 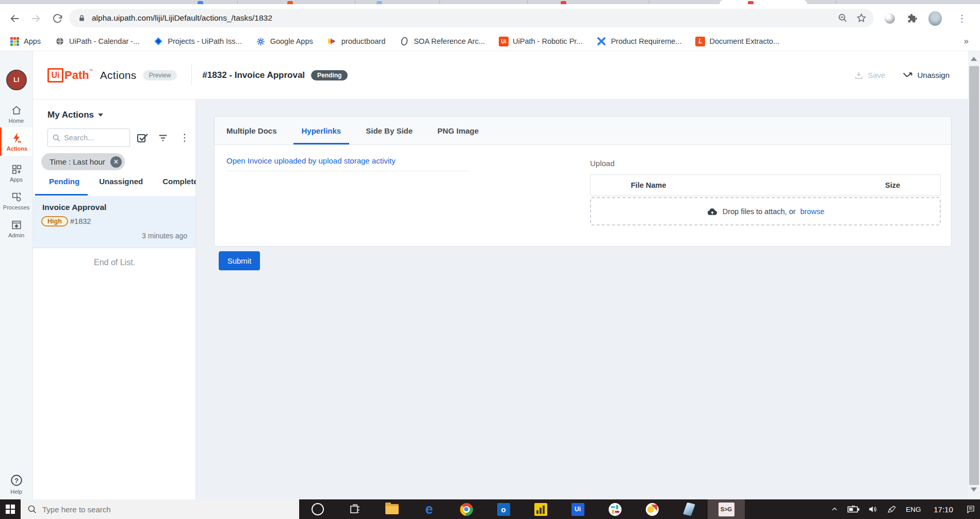 What do you see at coordinates (926, 75) in the screenshot?
I see `unassign-button: Unassign` at bounding box center [926, 75].